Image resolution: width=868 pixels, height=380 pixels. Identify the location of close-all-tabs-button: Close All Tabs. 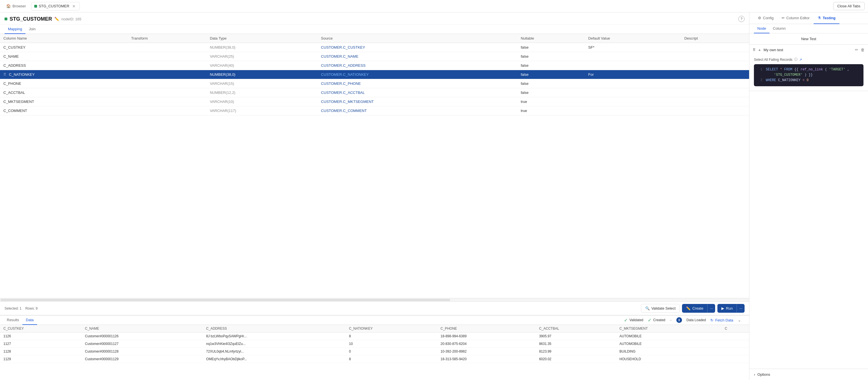
(849, 6).